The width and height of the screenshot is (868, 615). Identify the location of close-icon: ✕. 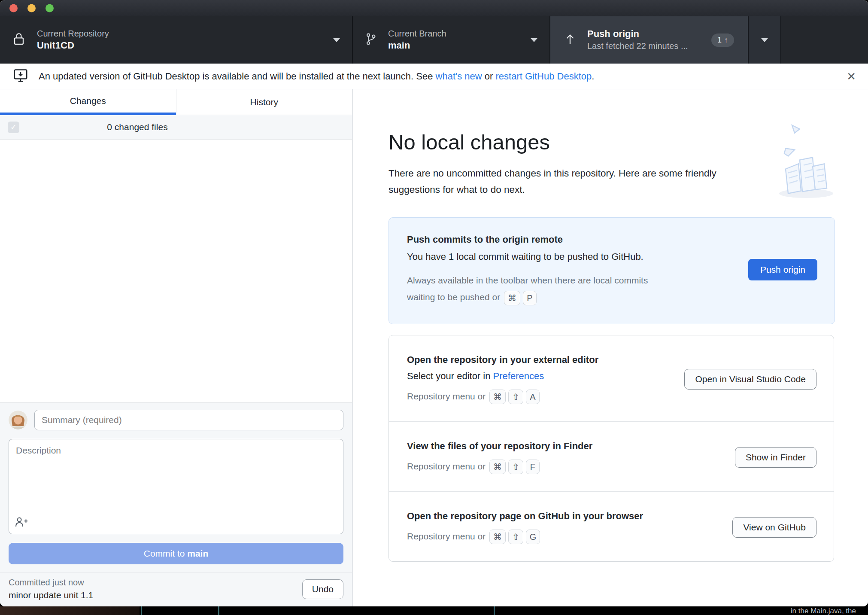
(851, 76).